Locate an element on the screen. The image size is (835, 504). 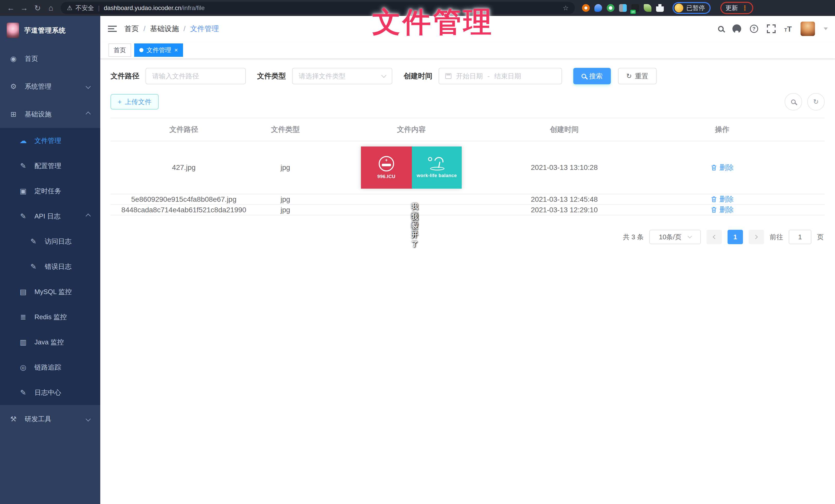
table-row: 5e8609290e915c4fa8b08e67.jpg jpg 我裂开了 20… is located at coordinates (468, 200).